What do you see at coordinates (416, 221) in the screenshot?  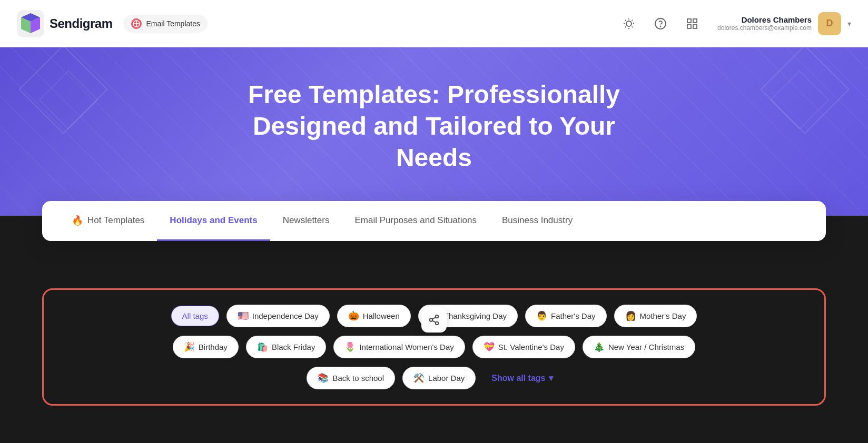 I see `tab-email-purposes: Email Purposes and Situations` at bounding box center [416, 221].